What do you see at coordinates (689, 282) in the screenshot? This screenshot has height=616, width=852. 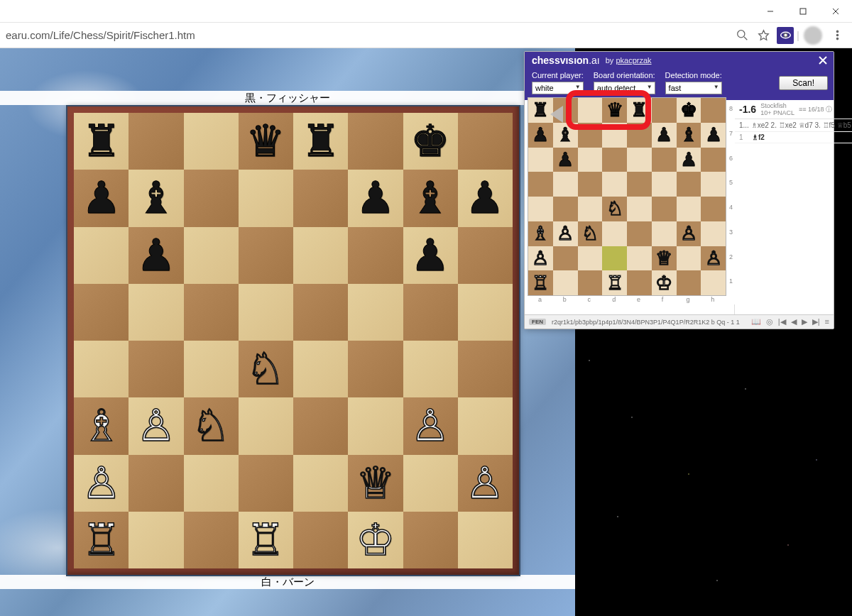 I see `square-g1: g` at bounding box center [689, 282].